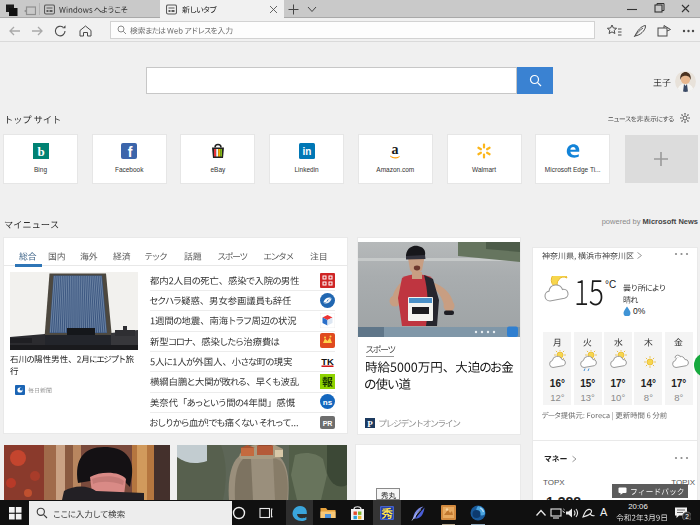  I want to click on svg-text: TK, so click(328, 360).